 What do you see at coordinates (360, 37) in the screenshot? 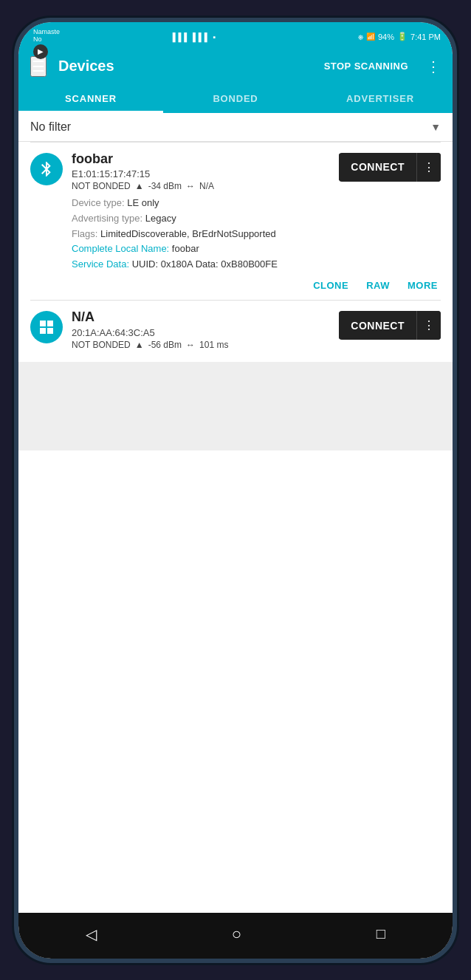
I see `bluetooth-icon: ⎈` at bounding box center [360, 37].